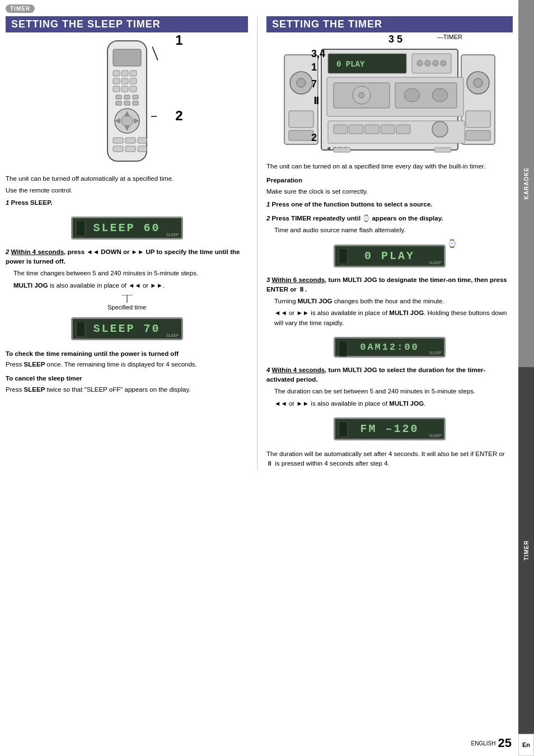  What do you see at coordinates (127, 228) in the screenshot?
I see `display1-text: SLEEP 60` at bounding box center [127, 228].